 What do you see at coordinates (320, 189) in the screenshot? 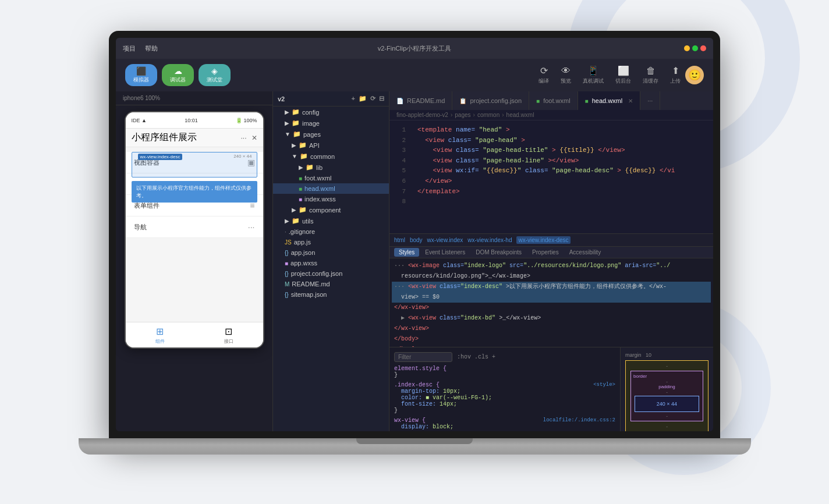
I see `tree-label-head-wxml: head.wxml` at bounding box center [320, 189].